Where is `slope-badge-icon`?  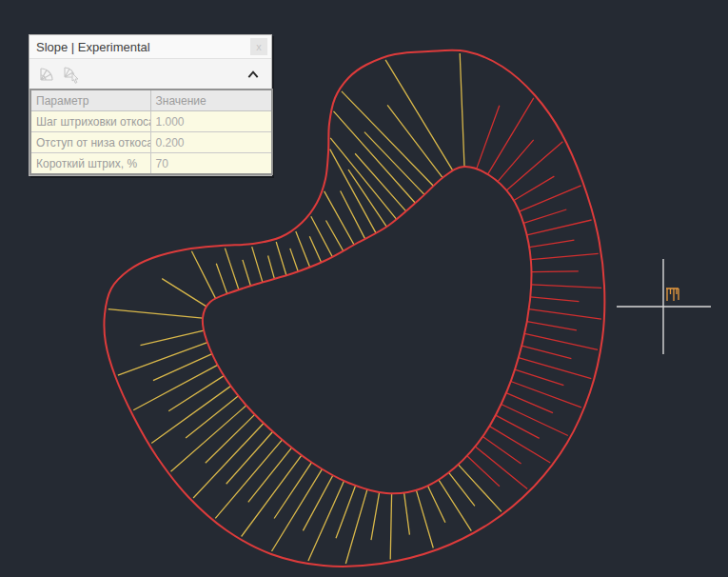 slope-badge-icon is located at coordinates (672, 295).